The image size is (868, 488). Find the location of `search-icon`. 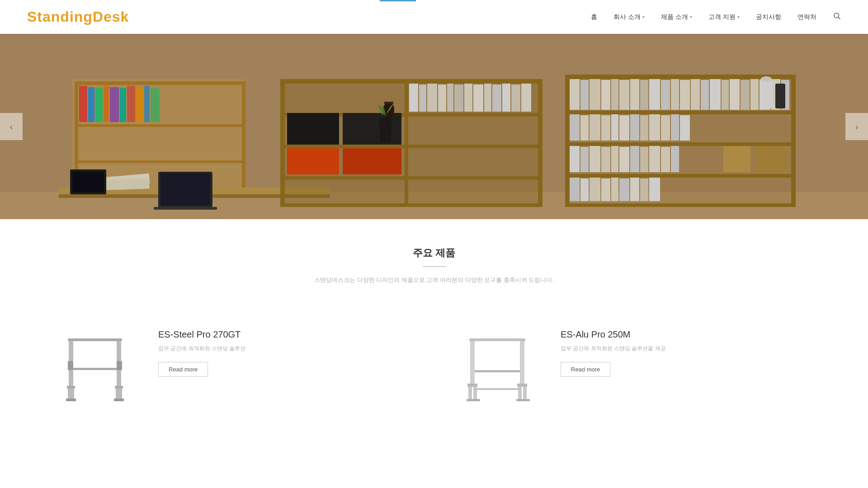

search-icon is located at coordinates (837, 17).